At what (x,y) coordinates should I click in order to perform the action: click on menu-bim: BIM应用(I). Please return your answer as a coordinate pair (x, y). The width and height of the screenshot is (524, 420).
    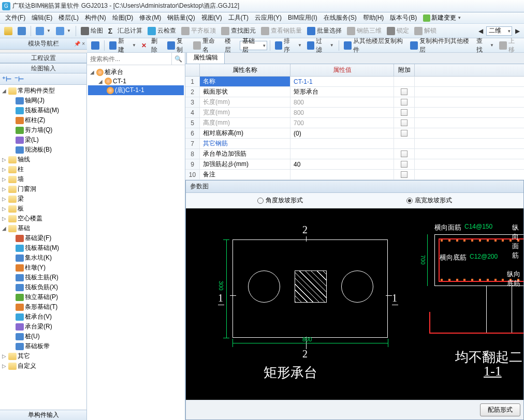
    Looking at the image, I should click on (302, 18).